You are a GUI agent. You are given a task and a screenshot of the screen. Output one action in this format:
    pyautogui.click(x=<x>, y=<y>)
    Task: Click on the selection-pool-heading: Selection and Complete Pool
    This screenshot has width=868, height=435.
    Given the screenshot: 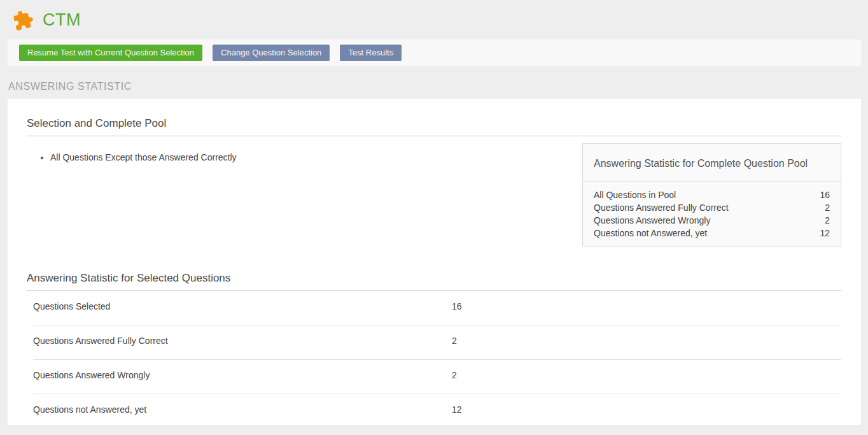 What is the action you would take?
    pyautogui.click(x=434, y=127)
    